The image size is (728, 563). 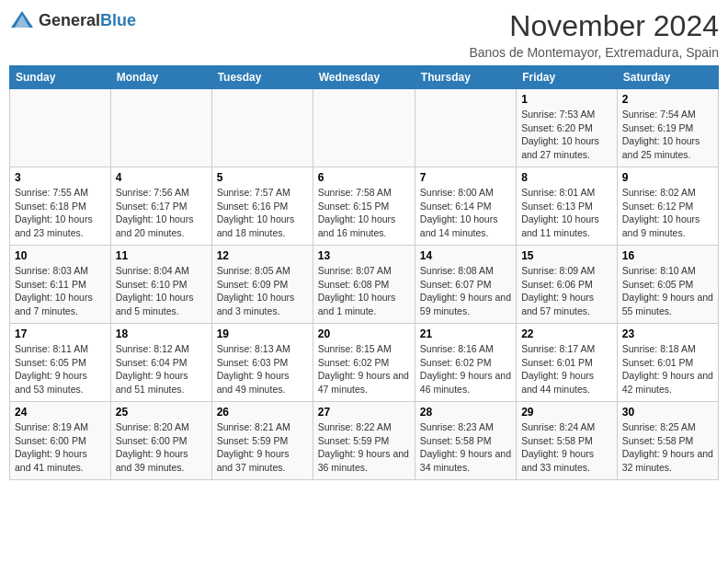 What do you see at coordinates (364, 370) in the screenshot?
I see `day-info: Sunrise: 8:15 AMSunset: 6:02 PMDaylight:…` at bounding box center [364, 370].